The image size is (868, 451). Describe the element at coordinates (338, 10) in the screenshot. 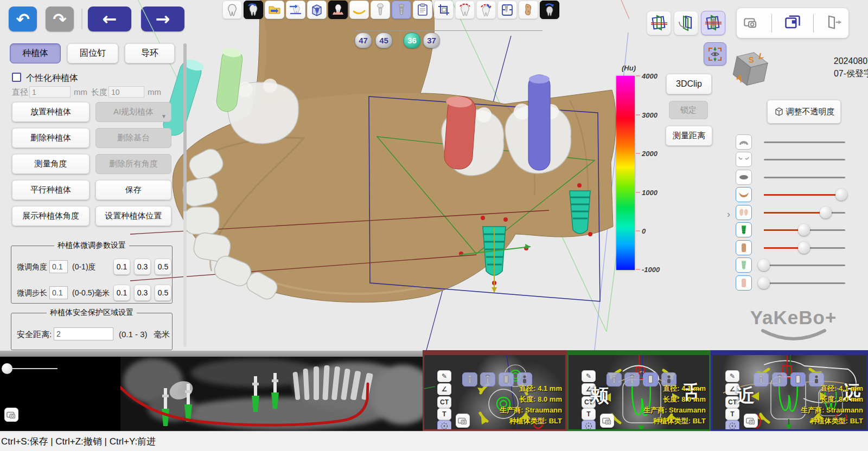

I see `tooth-gums-icon` at that location.